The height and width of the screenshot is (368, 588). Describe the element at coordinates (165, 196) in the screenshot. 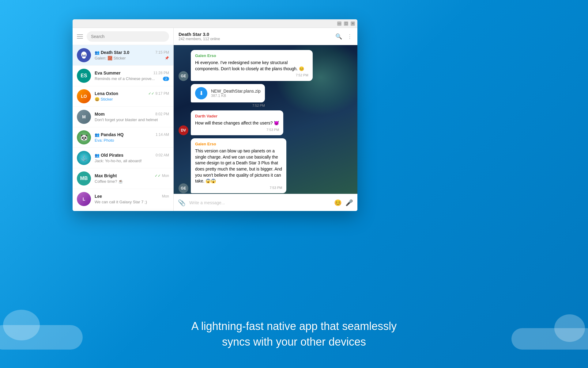

I see `chat-time-lee: Mon` at that location.